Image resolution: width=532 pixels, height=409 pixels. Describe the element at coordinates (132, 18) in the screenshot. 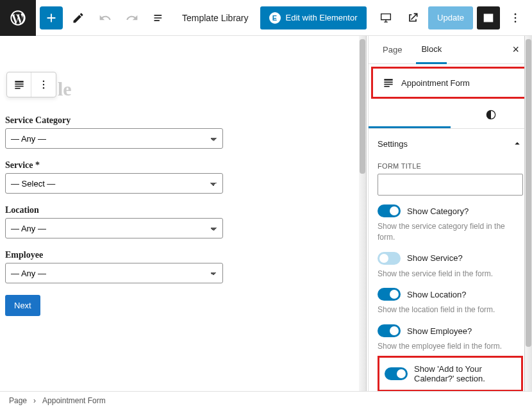

I see `redo-button` at that location.